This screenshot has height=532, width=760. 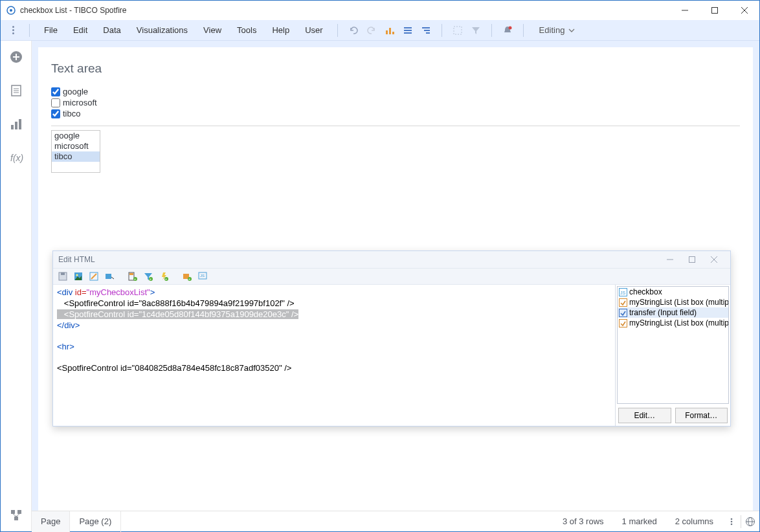 What do you see at coordinates (396, 126) in the screenshot?
I see `separator` at bounding box center [396, 126].